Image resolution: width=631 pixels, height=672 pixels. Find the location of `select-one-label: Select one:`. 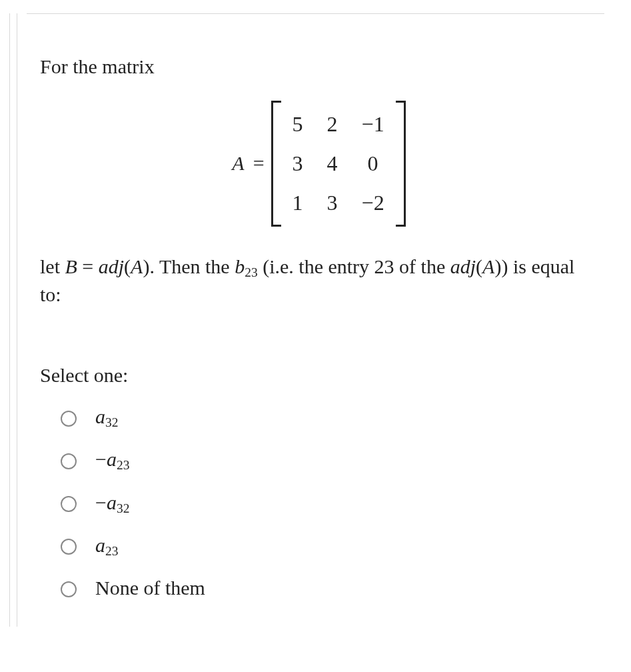

select-one-label: Select one: is located at coordinates (318, 376).